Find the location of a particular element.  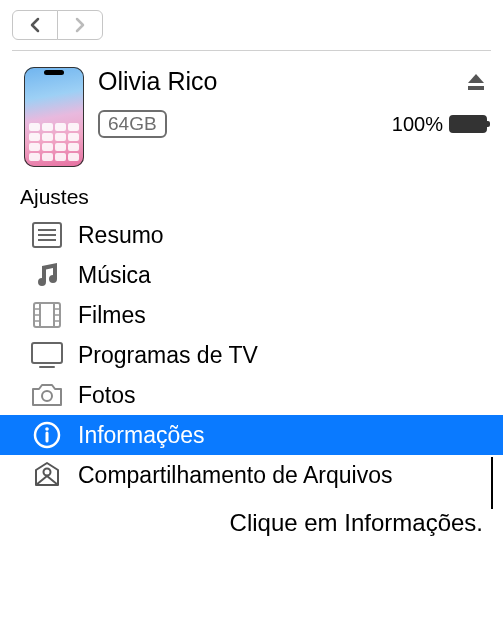

caption: Clique em Informações. is located at coordinates (252, 523).